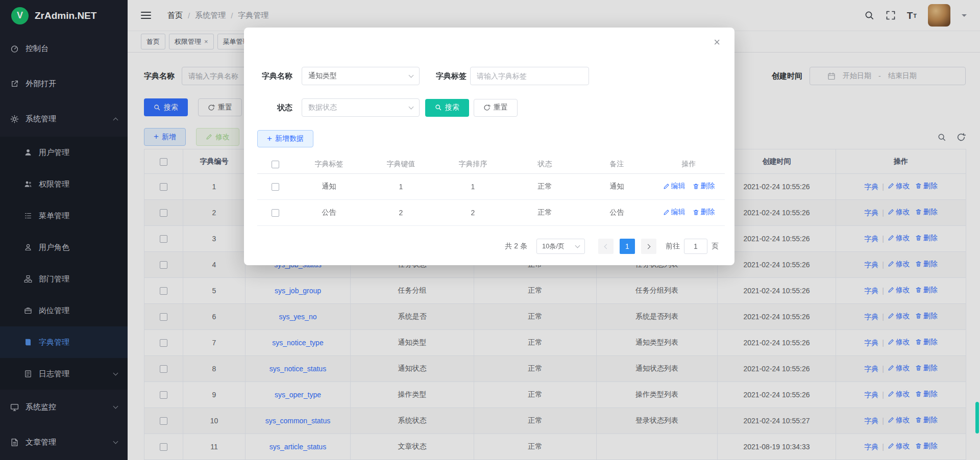  I want to click on status-placeholder: 数据状态, so click(323, 108).